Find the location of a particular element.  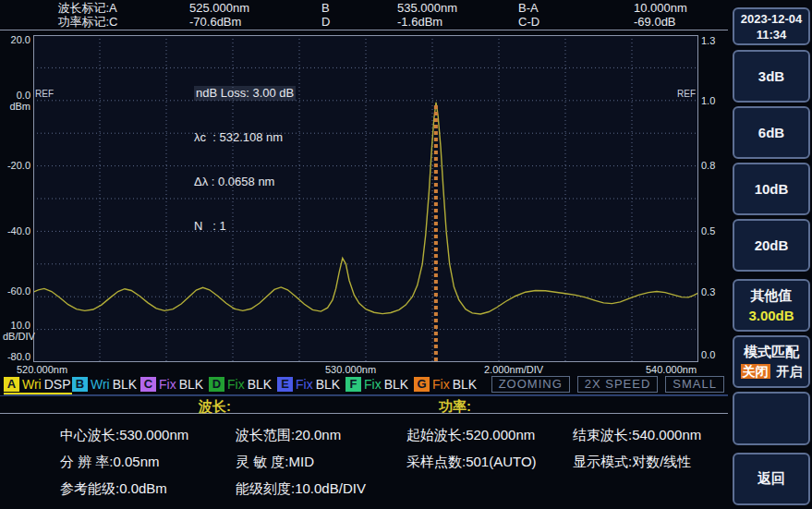

power-section-title: 功率: is located at coordinates (454, 406).